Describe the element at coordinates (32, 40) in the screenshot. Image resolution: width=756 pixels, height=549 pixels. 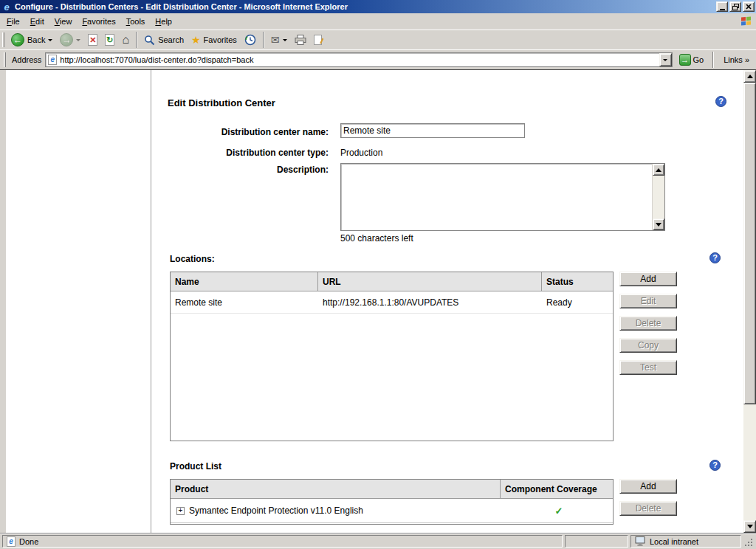
I see `back-button: ← Back` at that location.